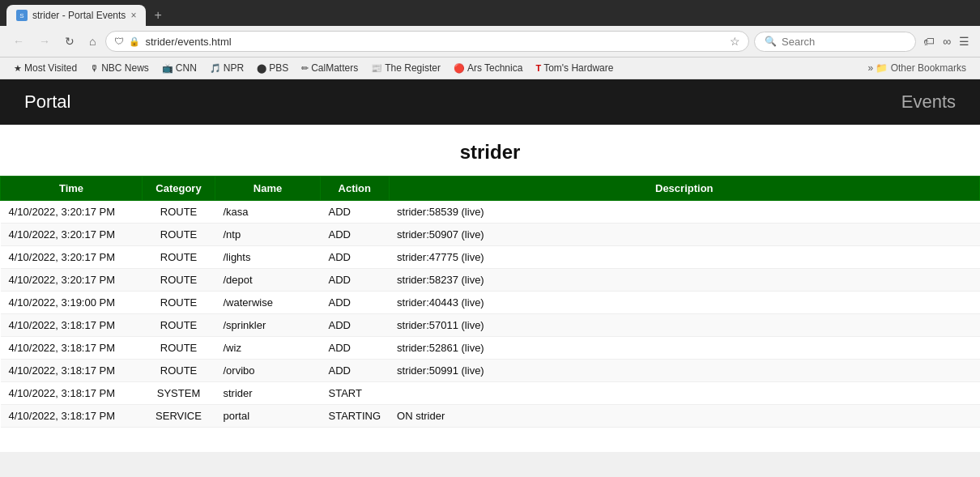 This screenshot has height=477, width=980. I want to click on table-row: 4/10/2022, 3:18:17 PMSERVICEportalSTARTI…, so click(491, 416).